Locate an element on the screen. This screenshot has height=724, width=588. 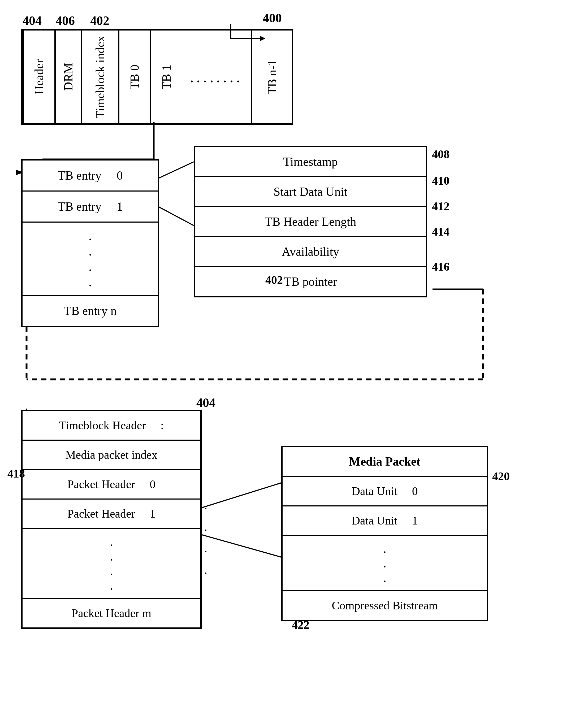
box-header: Header is located at coordinates (39, 77).